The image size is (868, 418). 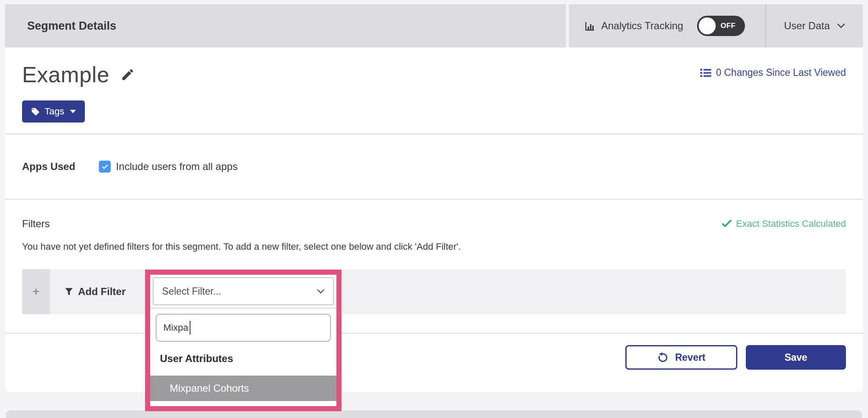 What do you see at coordinates (796, 358) in the screenshot?
I see `save-button-label: Save` at bounding box center [796, 358].